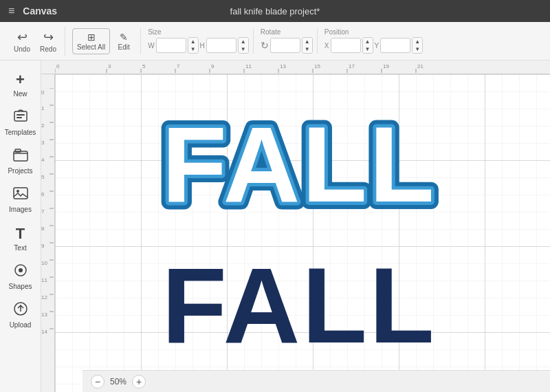 This screenshot has height=392, width=550. What do you see at coordinates (11, 11) in the screenshot?
I see `menu-icon: ≡` at bounding box center [11, 11].